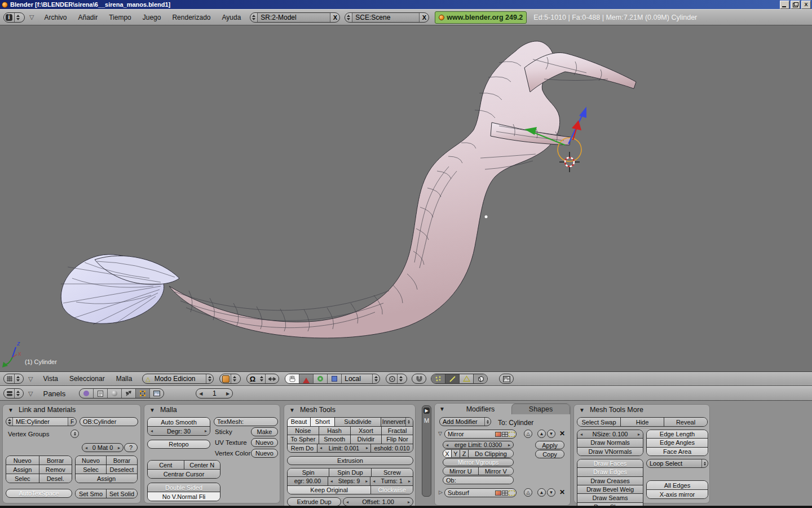 Image resolution: width=812 pixels, height=508 pixels. Describe the element at coordinates (299, 422) in the screenshot. I see `beauty-toggle: Beaut` at that location.